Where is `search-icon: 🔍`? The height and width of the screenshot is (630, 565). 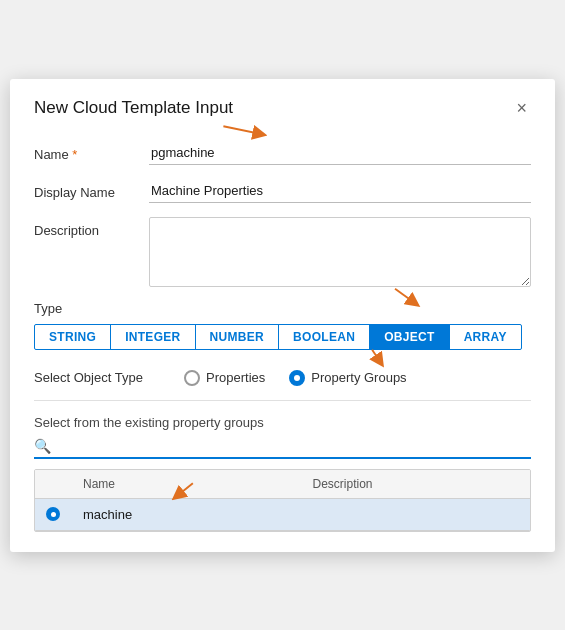
search-icon: 🔍 is located at coordinates (42, 446).